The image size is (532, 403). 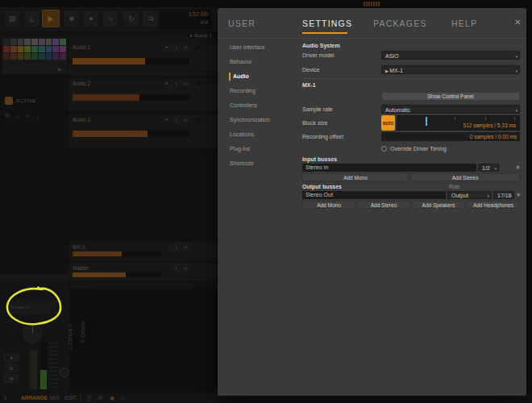 I want to click on block-size-auto-toggle: auto, so click(x=389, y=123).